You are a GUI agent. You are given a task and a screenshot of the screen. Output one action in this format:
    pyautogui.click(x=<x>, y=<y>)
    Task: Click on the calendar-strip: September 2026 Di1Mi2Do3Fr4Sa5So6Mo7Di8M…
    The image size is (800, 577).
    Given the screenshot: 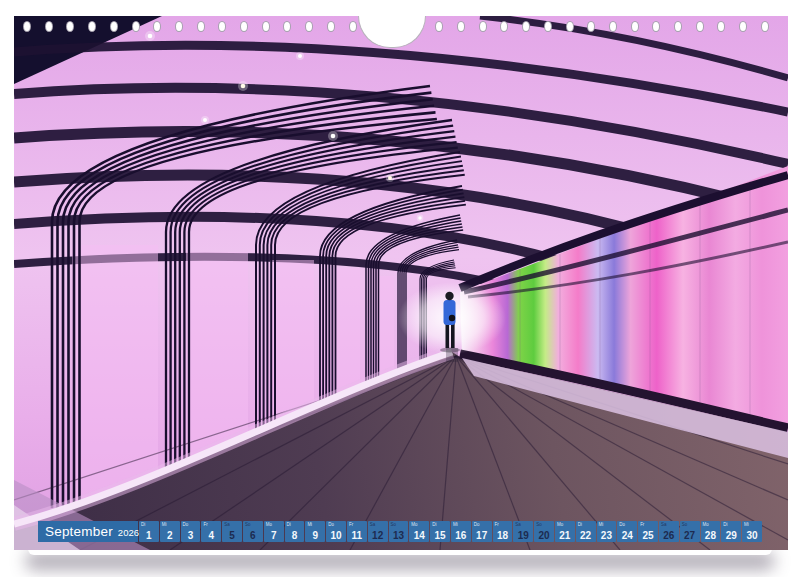 What is the action you would take?
    pyautogui.click(x=401, y=532)
    